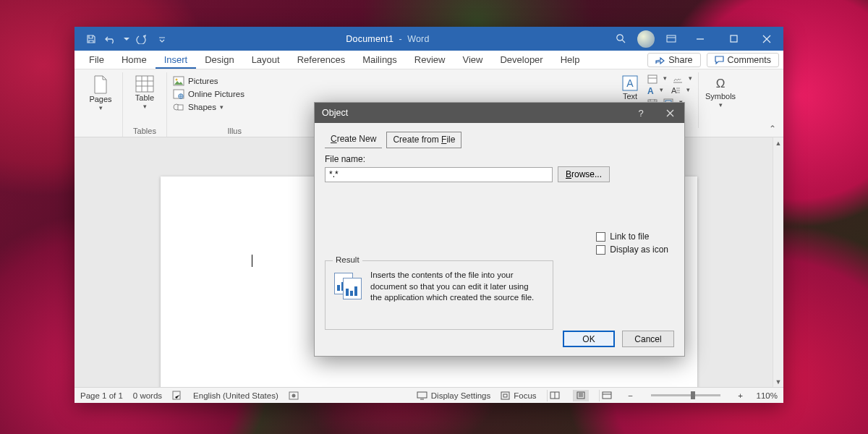  Describe the element at coordinates (499, 113) in the screenshot. I see `dialog-titlebar: Object ?` at that location.